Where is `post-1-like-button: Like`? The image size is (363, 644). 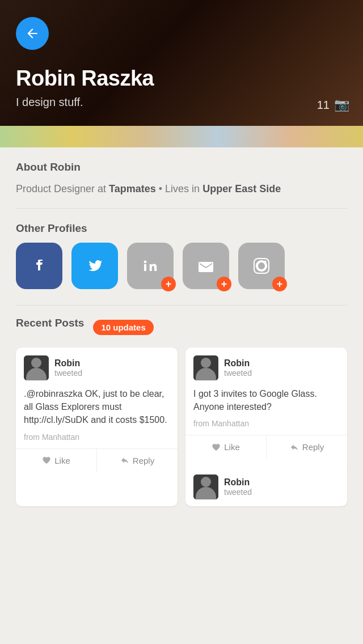
post-1-like-button: Like is located at coordinates (57, 460).